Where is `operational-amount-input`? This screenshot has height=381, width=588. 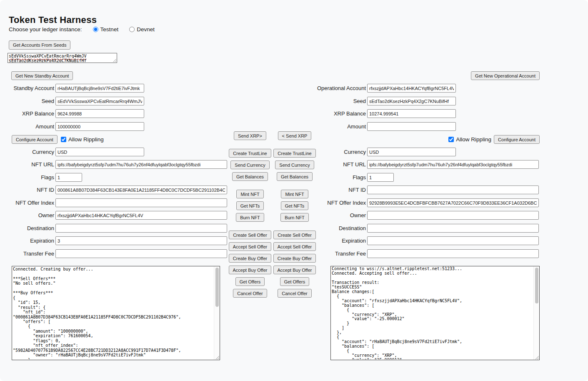
operational-amount-input is located at coordinates (412, 127).